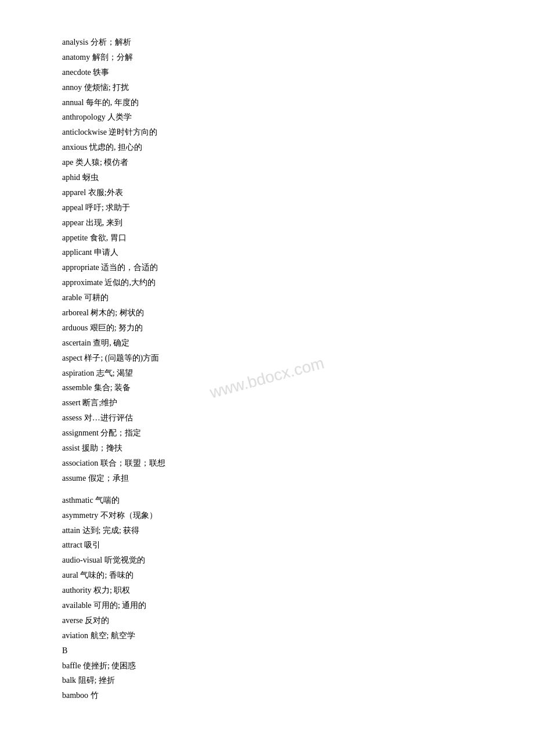 The image size is (534, 756). I want to click on vocab-item: annual 每年的, 年度的, so click(267, 103).